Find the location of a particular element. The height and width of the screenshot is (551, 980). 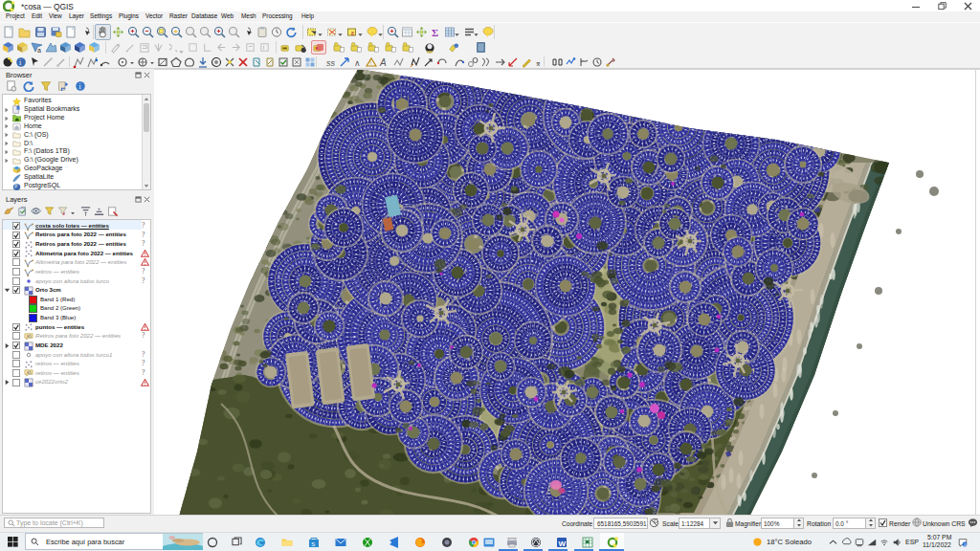

svg-text: i is located at coordinates (80, 86).